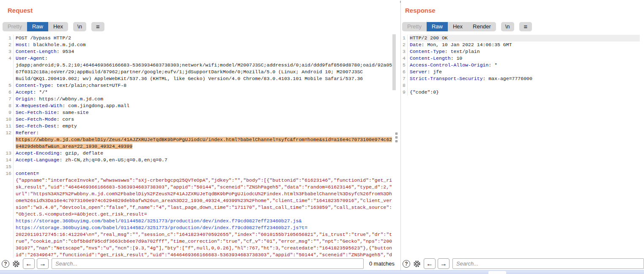 This screenshot has height=274, width=644. Describe the element at coordinates (206, 119) in the screenshot. I see `line-content: Sec-Fetch-Mode: cors` at that location.